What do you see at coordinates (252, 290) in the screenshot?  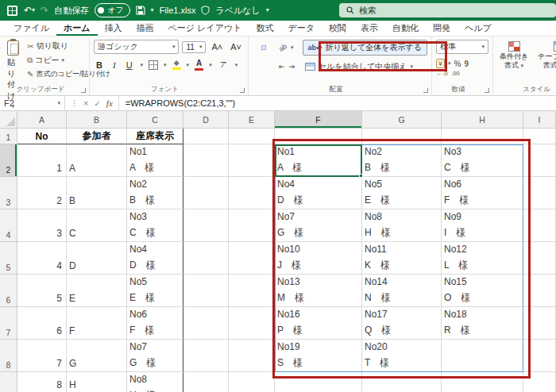 I see `cell-E6` at bounding box center [252, 290].